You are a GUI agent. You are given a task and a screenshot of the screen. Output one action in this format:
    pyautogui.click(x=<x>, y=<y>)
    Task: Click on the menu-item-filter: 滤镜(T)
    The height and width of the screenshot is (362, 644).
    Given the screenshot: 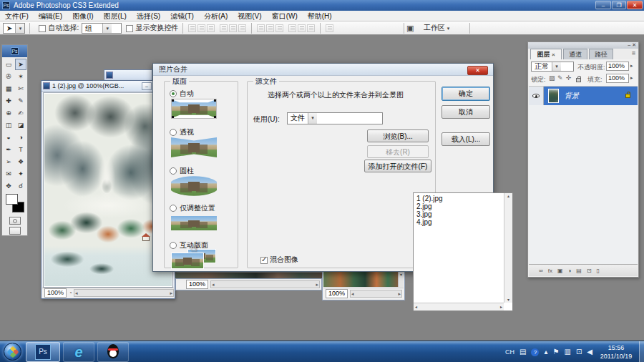 What is the action you would take?
    pyautogui.click(x=182, y=16)
    